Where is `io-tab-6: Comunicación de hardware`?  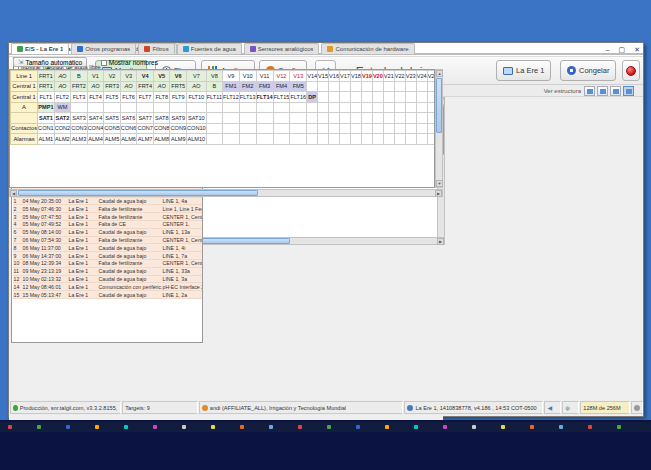 io-tab-6: Comunicación de hardware is located at coordinates (368, 48).